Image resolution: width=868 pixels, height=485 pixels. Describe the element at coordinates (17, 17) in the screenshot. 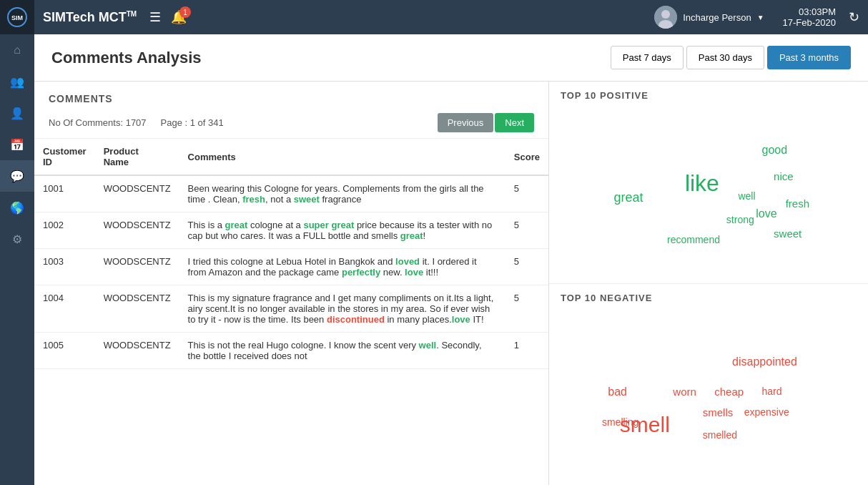

I see `sidebar-logo: SIM` at that location.